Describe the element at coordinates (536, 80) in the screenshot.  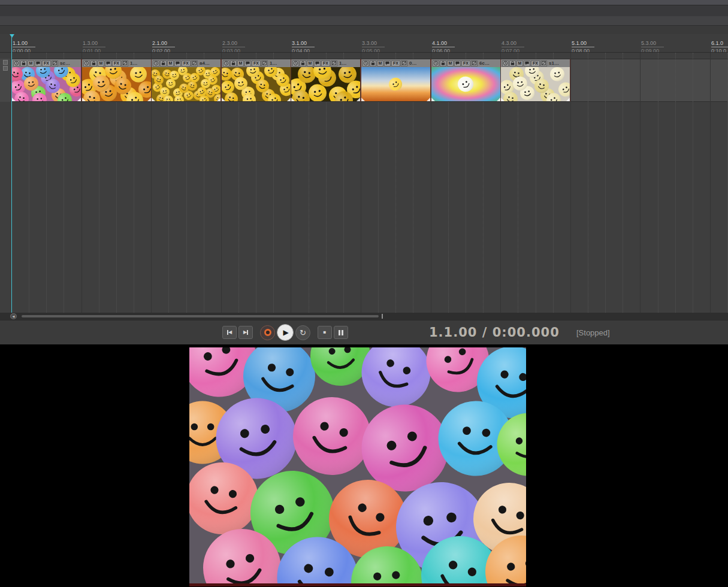
I see `timeline-clip: M FX s1…` at that location.